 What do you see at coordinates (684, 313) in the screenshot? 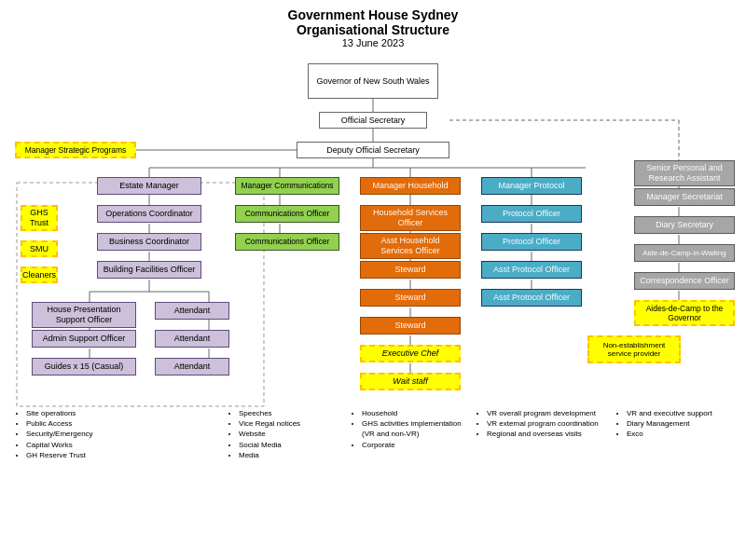
I see `aides-de-camp-box: Aides-de-Camp to the Governor` at bounding box center [684, 313].